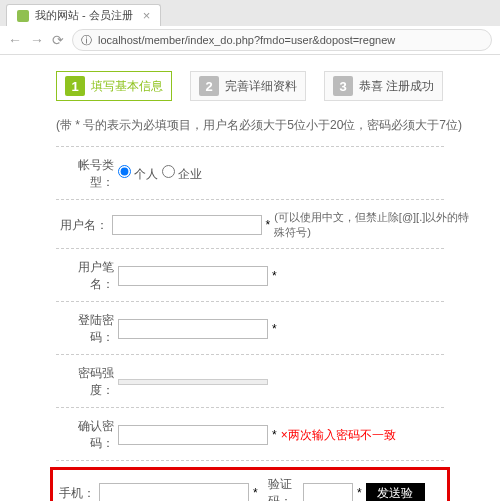 The image size is (500, 501). What do you see at coordinates (338, 436) in the screenshot?
I see `confirm-error: ×两次输入密码不一致` at bounding box center [338, 436].